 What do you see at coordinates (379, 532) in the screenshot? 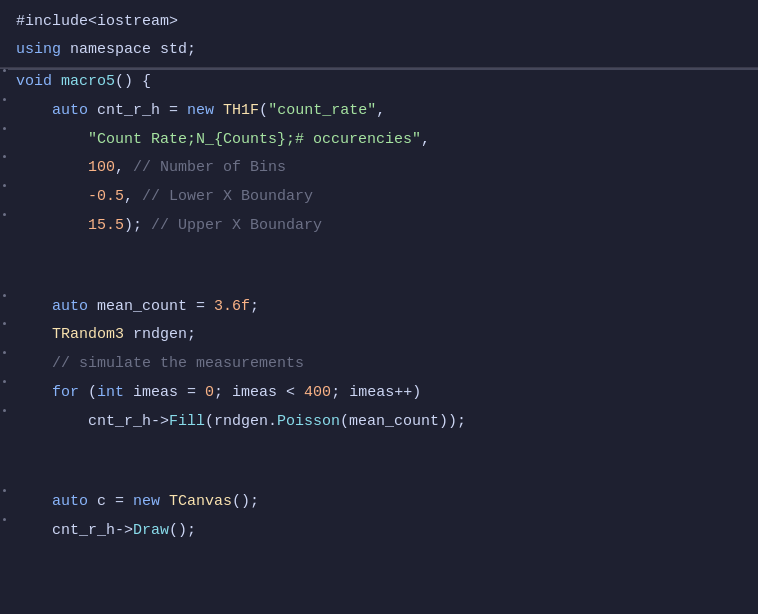
I see `code-line: cnt_r_h->Draw();` at bounding box center [379, 532].